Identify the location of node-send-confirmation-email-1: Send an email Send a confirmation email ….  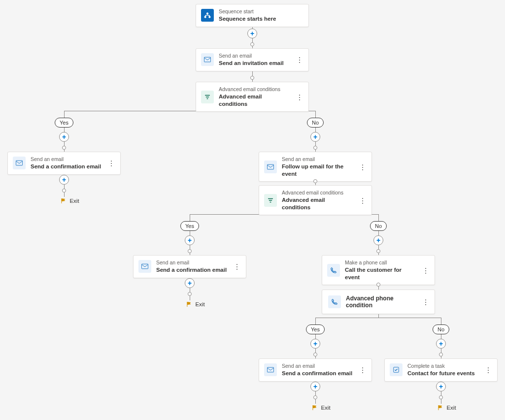
(64, 163).